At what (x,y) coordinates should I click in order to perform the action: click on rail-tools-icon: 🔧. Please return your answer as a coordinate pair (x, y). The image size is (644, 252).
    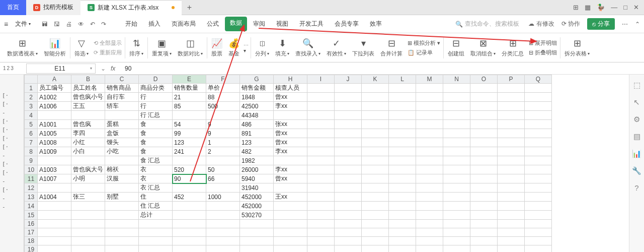
    Looking at the image, I should click on (637, 171).